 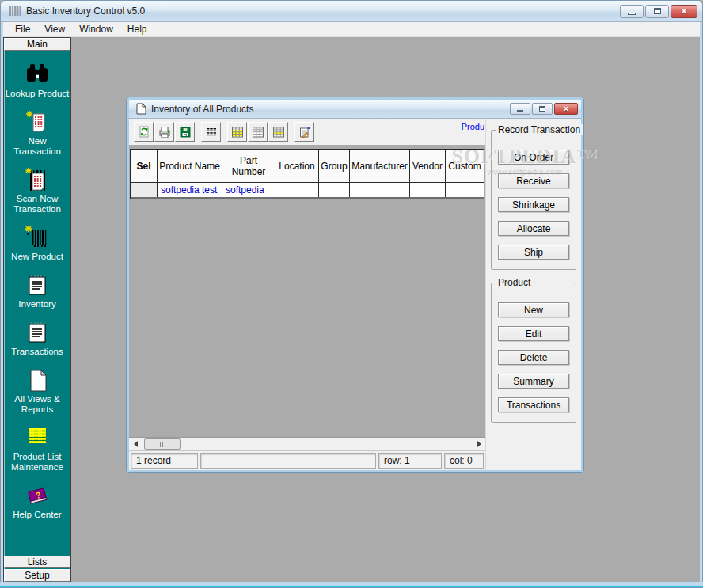 I want to click on toolbar: Produ, so click(x=307, y=131).